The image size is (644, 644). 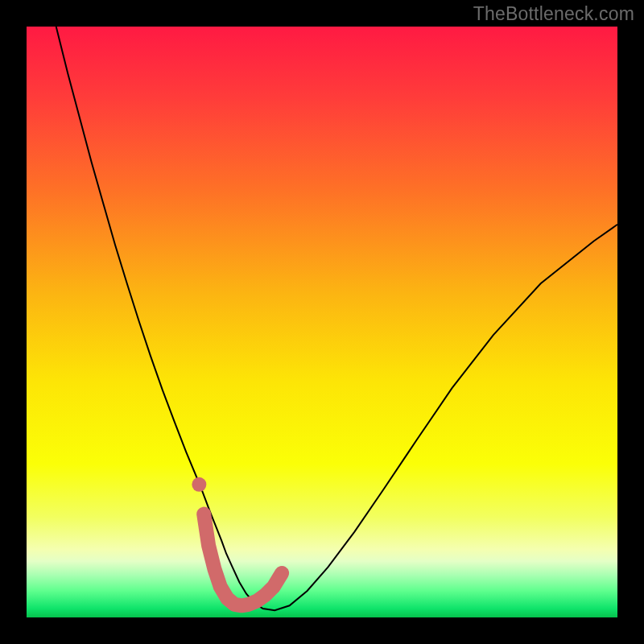 What do you see at coordinates (199, 485) in the screenshot?
I see `marker-dot-top` at bounding box center [199, 485].